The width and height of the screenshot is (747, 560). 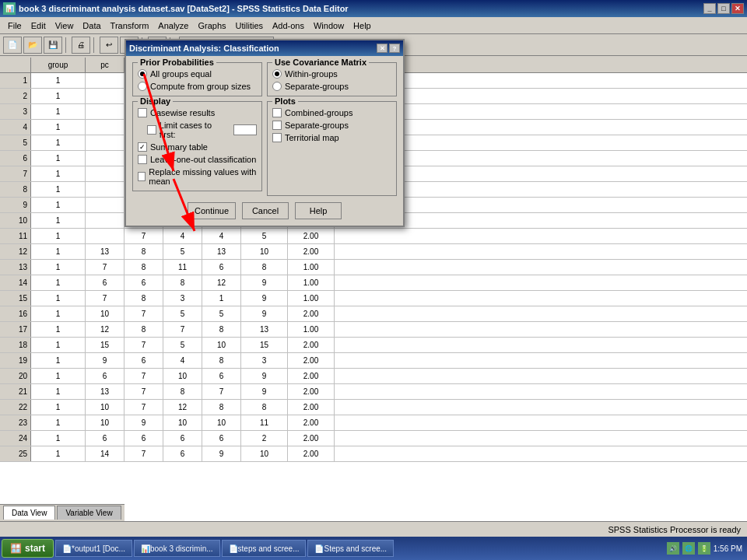 I want to click on col-voc: 8, so click(x=183, y=392).